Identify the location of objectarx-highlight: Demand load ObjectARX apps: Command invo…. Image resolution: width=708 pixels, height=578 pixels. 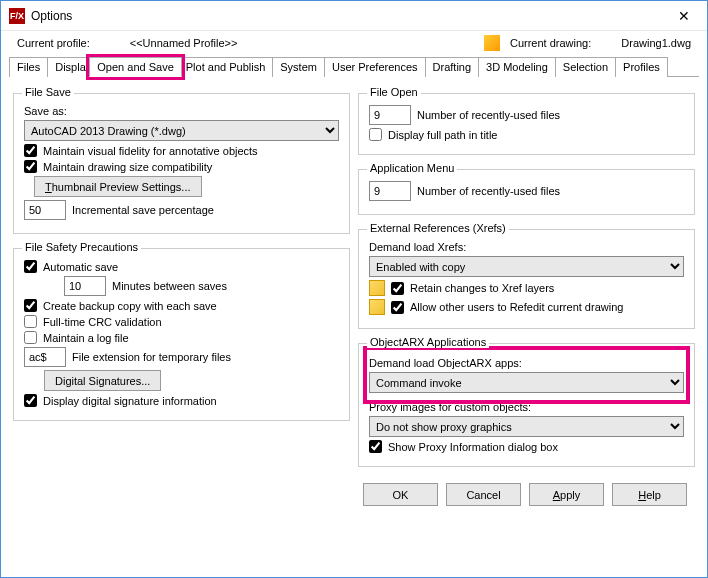
(526, 375).